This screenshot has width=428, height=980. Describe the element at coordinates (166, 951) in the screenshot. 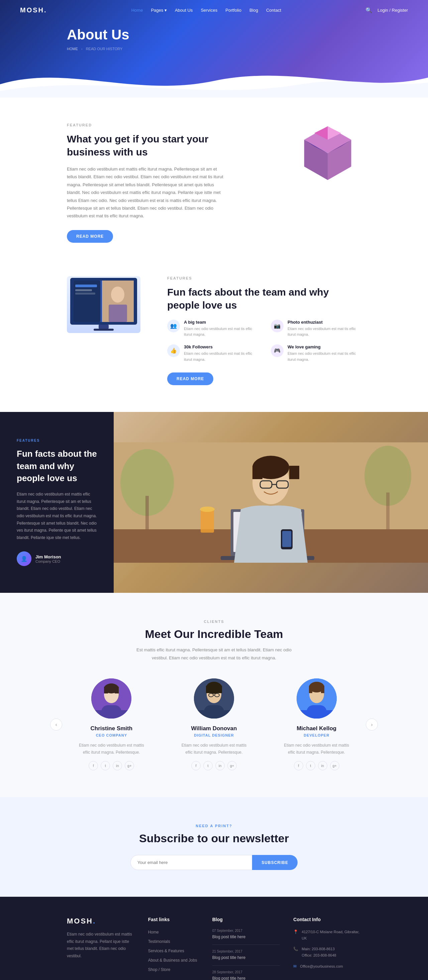

I see `footer-link-services: Services & Features` at that location.